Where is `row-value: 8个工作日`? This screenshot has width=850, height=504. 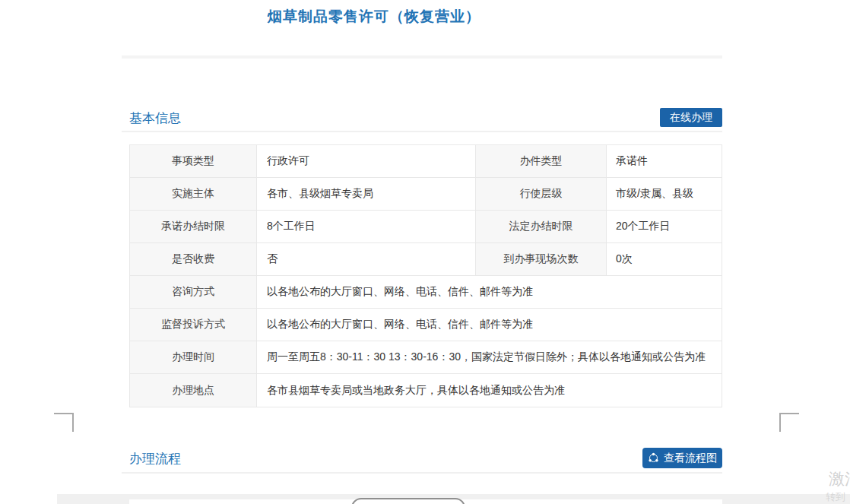
row-value: 8个工作日 is located at coordinates (366, 227).